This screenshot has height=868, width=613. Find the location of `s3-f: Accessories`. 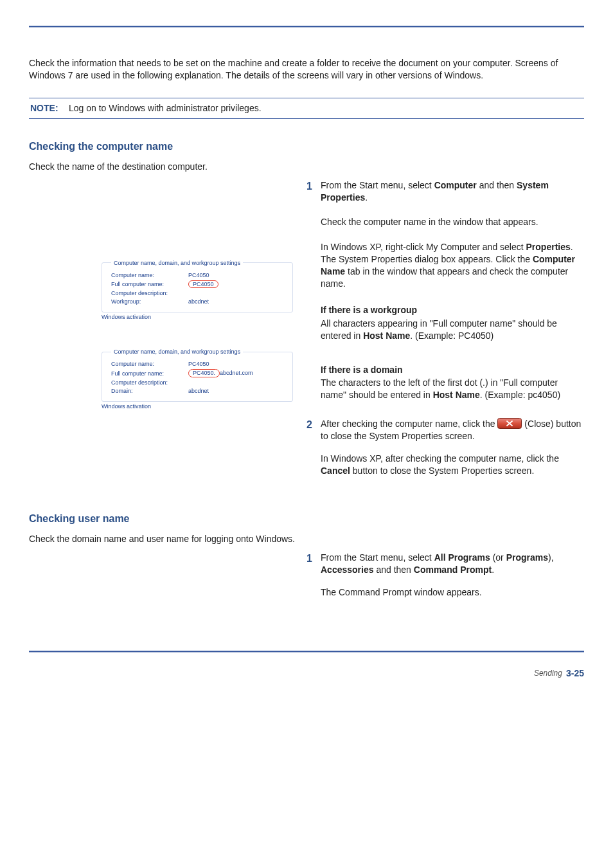

s3-f: Accessories is located at coordinates (347, 570).